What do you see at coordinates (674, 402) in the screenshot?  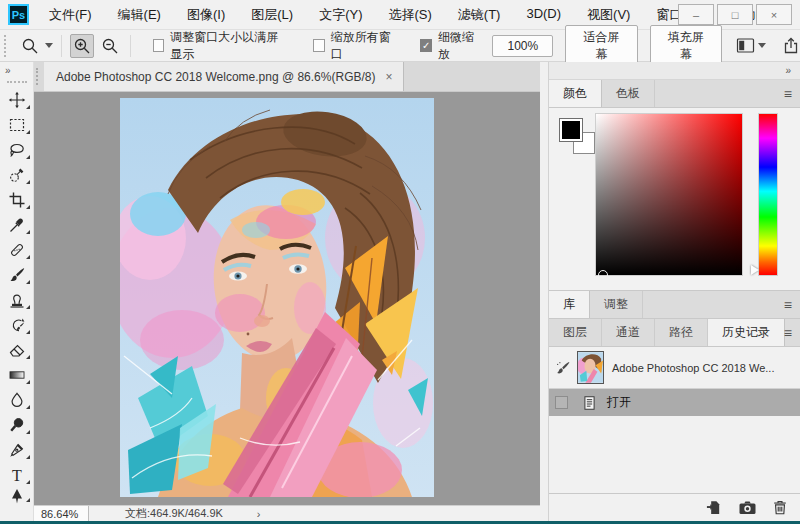 I see `history-state-row: 打开` at bounding box center [674, 402].